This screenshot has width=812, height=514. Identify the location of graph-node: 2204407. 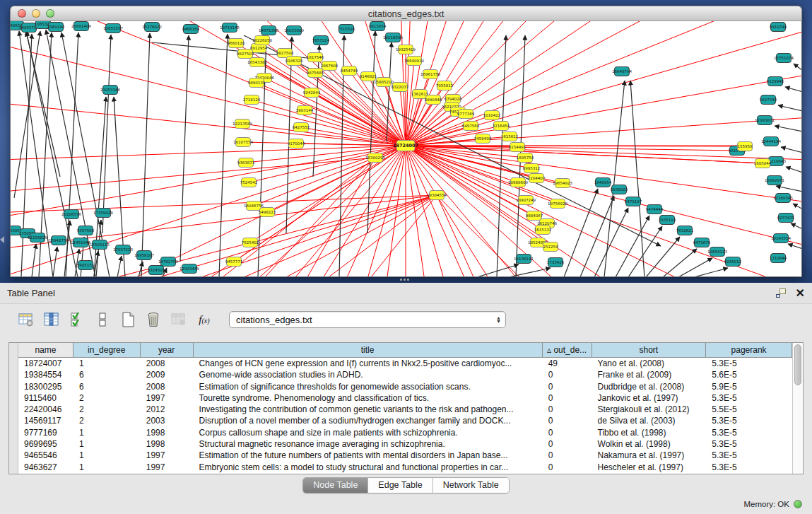
(537, 178).